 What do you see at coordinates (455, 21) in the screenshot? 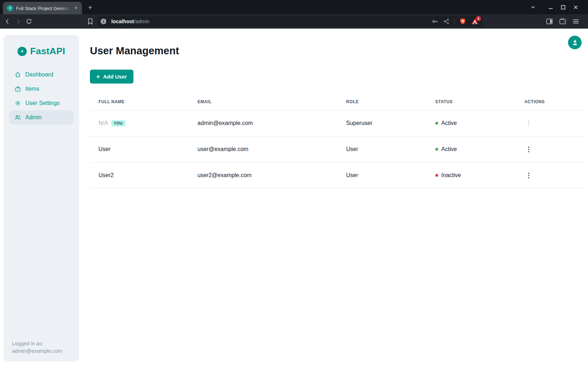
I see `toolbar-separator` at bounding box center [455, 21].